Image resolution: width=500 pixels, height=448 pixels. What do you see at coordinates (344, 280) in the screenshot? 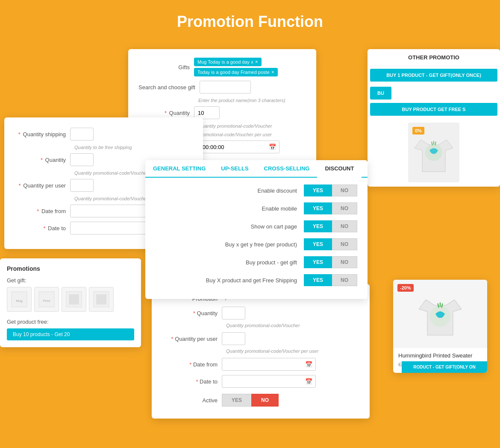
I see `buy-x-free-shipping-no: NO` at bounding box center [344, 280].